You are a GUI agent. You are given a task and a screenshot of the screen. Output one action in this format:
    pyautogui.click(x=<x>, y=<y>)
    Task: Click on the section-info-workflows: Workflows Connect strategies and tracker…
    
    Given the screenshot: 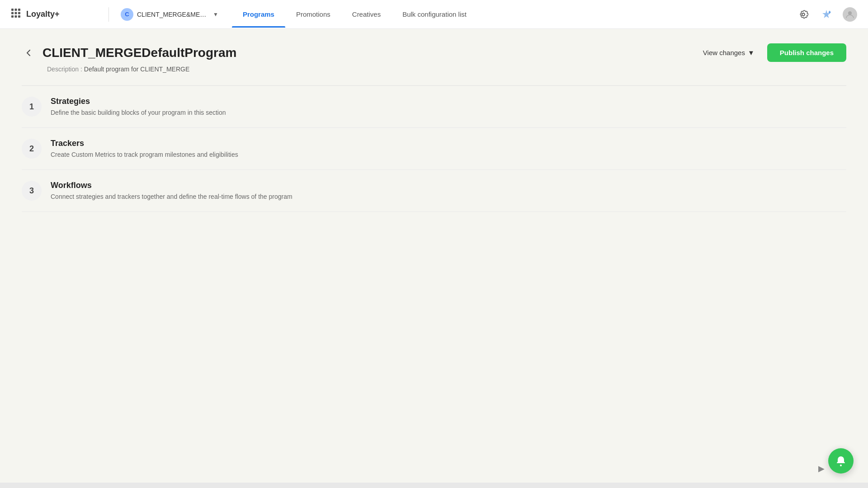 What is the action you would take?
    pyautogui.click(x=172, y=191)
    